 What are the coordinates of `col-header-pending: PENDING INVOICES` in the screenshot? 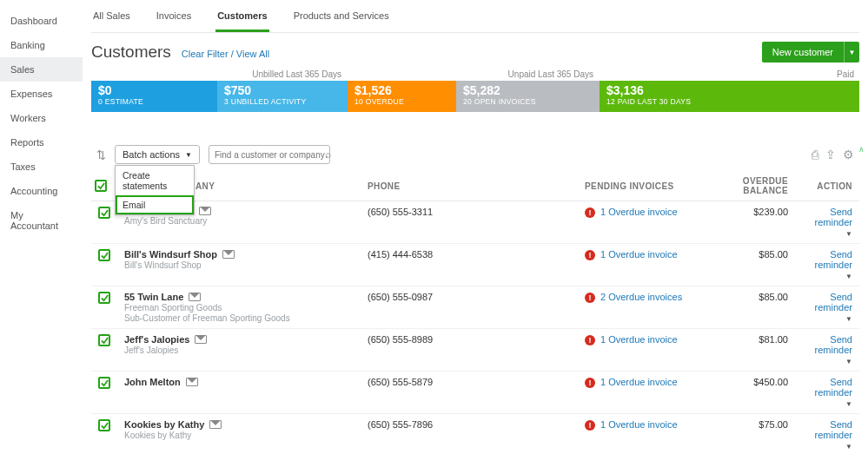 It's located at (643, 186).